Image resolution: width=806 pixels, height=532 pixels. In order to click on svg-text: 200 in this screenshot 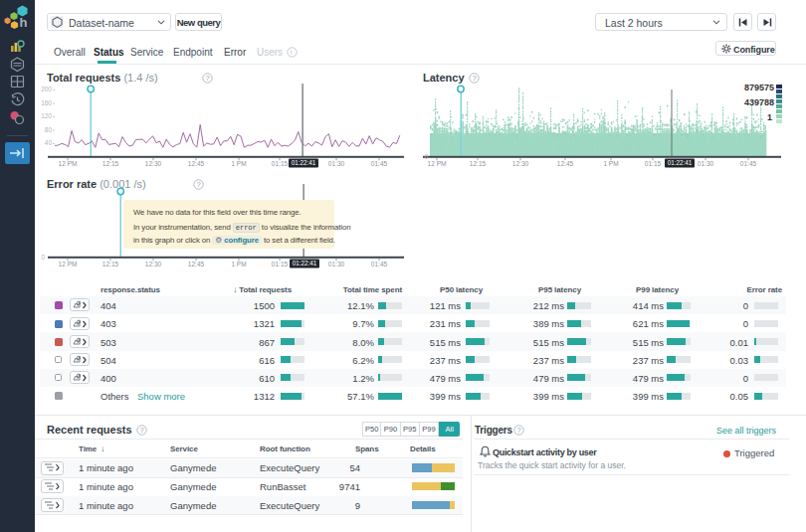, I will do `click(46, 89)`.